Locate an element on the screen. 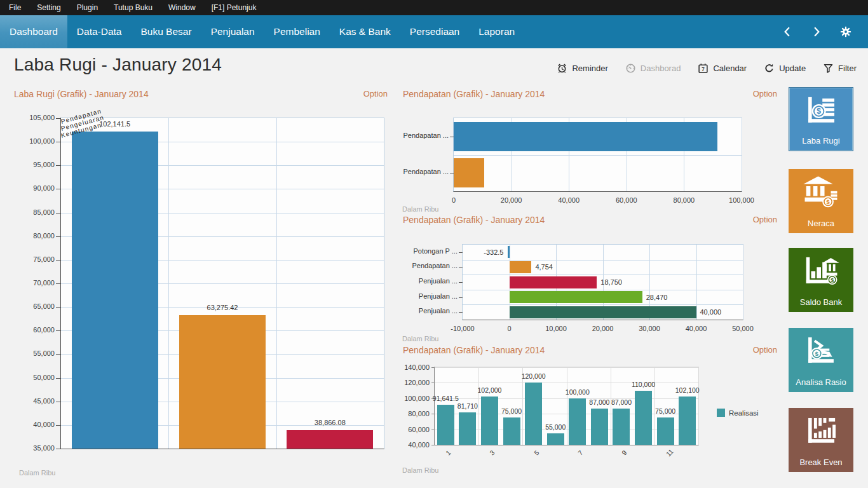 Image resolution: width=868 pixels, height=488 pixels. chart-panel-pendapatan-monthly: Pendapatan (Grafik) - January 2014 Optio… is located at coordinates (590, 414).